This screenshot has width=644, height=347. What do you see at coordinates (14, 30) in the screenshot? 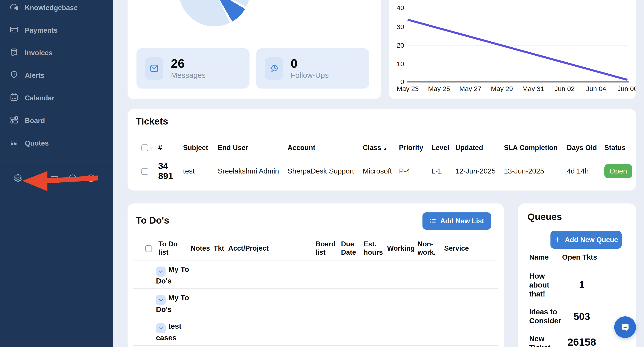
I see `payments-icon` at bounding box center [14, 30].